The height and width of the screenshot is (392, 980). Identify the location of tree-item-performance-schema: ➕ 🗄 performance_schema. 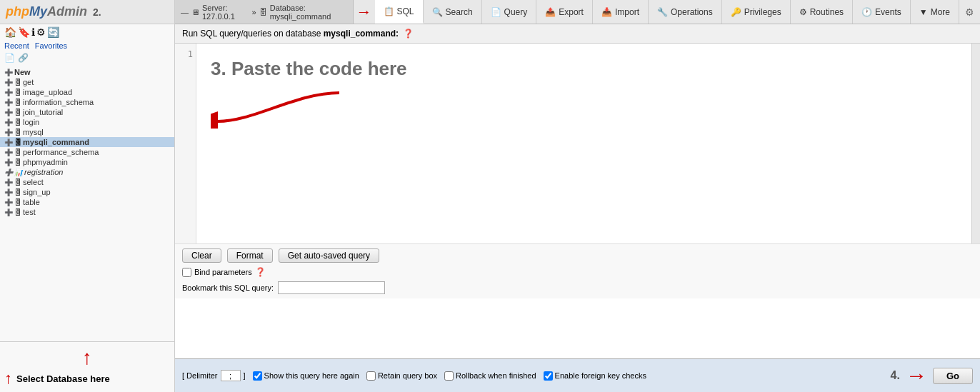
(87, 152).